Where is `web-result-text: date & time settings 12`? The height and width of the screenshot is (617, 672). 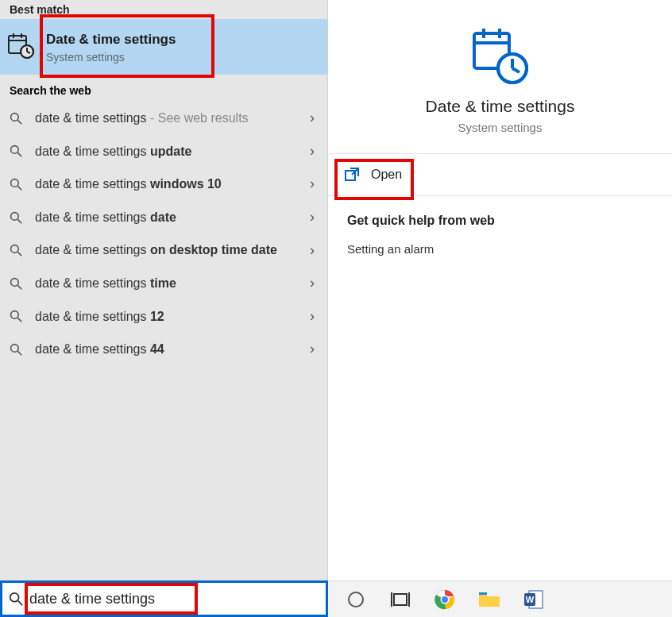 web-result-text: date & time settings 12 is located at coordinates (167, 317).